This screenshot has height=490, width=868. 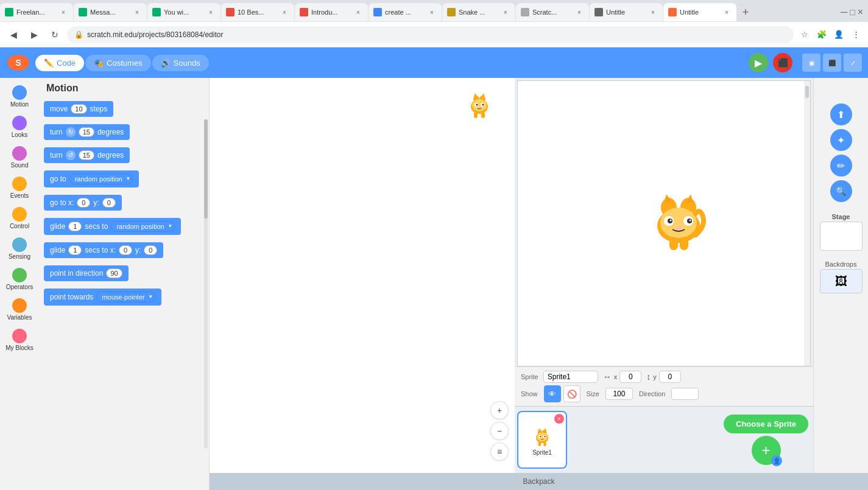 I want to click on tab-3-close: ×, so click(x=211, y=12).